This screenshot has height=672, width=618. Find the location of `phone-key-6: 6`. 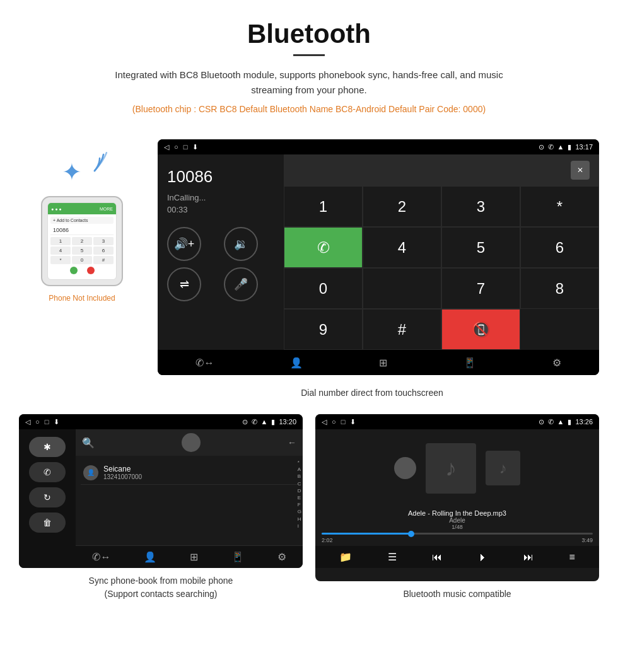

phone-key-6: 6 is located at coordinates (103, 251).